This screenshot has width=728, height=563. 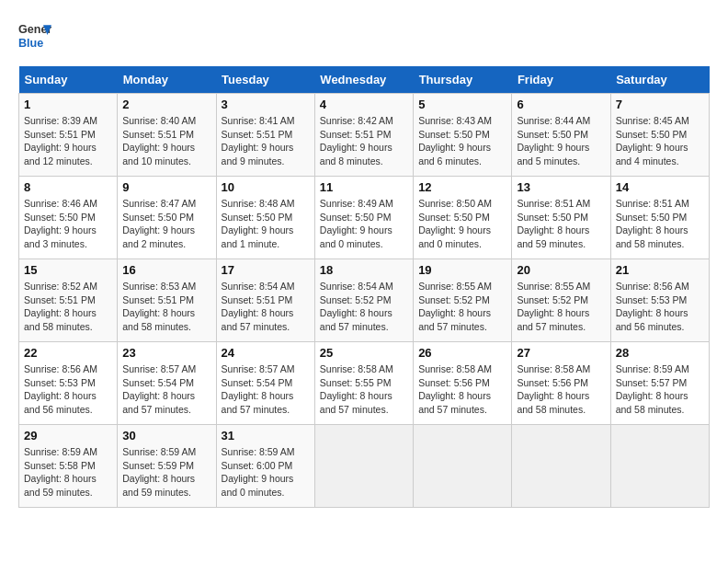 What do you see at coordinates (167, 80) in the screenshot?
I see `weekday-header-monday: Monday` at bounding box center [167, 80].